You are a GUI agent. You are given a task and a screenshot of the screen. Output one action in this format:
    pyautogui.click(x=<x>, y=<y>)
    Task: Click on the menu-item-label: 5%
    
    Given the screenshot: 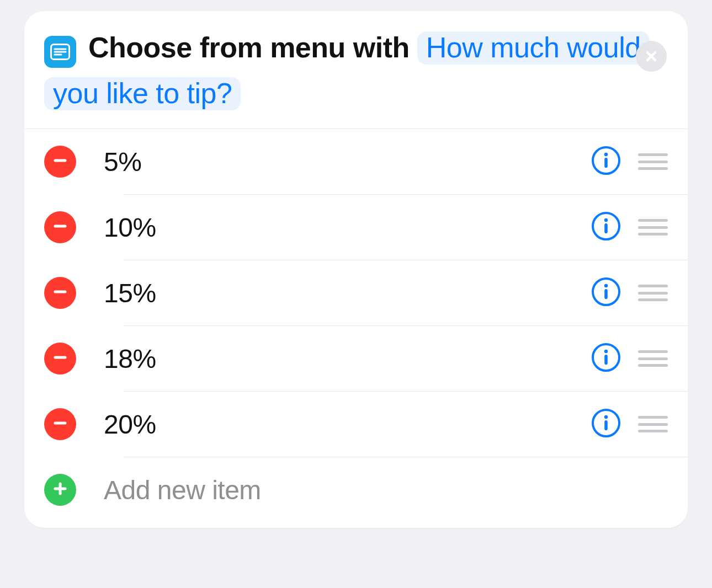 What is the action you would take?
    pyautogui.click(x=347, y=162)
    